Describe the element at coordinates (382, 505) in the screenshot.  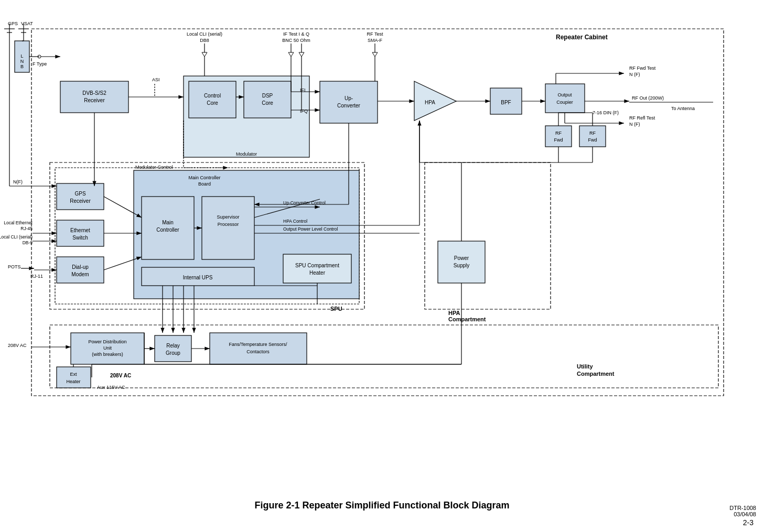
I see `figure-caption: Figure 2-1 Repeater Simplified Functiona…` at that location.